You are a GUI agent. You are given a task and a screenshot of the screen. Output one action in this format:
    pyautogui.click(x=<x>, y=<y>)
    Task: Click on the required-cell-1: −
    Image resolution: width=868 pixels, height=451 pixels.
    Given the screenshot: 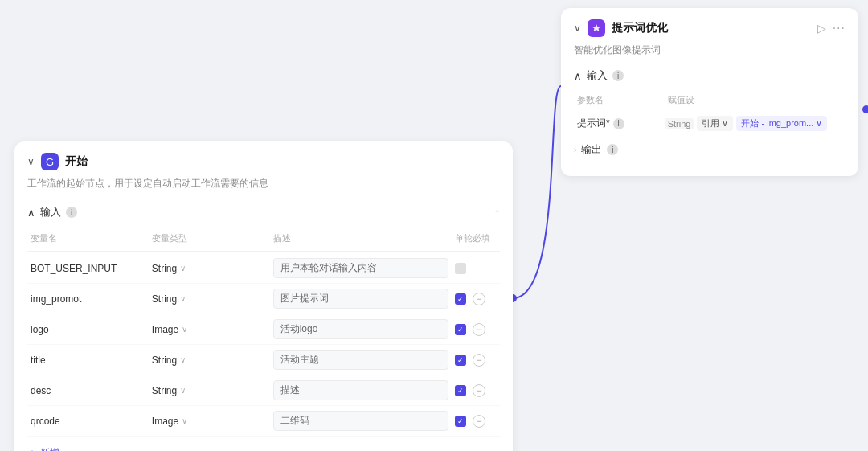 What is the action you would take?
    pyautogui.click(x=476, y=299)
    